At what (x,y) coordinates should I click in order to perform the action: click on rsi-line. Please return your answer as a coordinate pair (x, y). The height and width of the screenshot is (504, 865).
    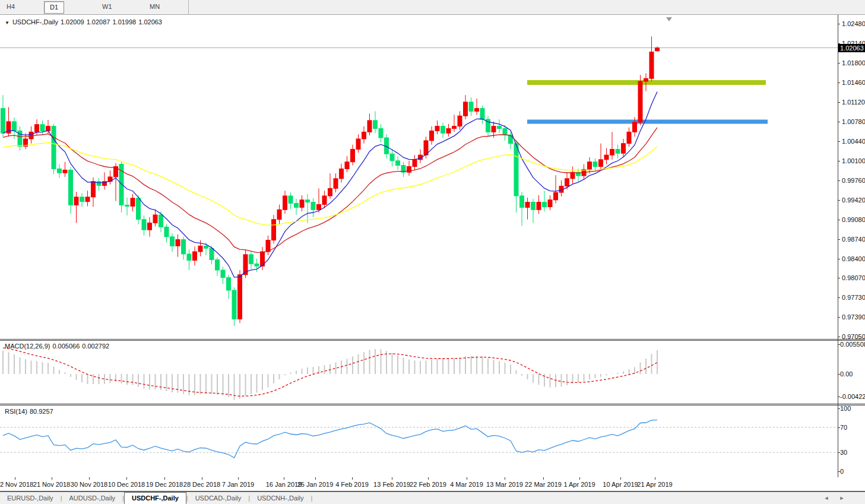
    Looking at the image, I should click on (330, 439).